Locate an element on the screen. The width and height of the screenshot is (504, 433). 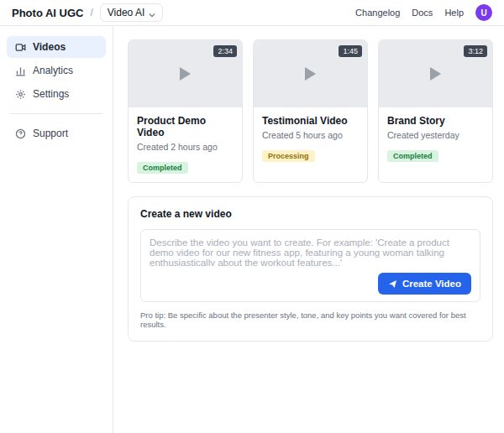
duration-badge: 1:45 is located at coordinates (350, 51).